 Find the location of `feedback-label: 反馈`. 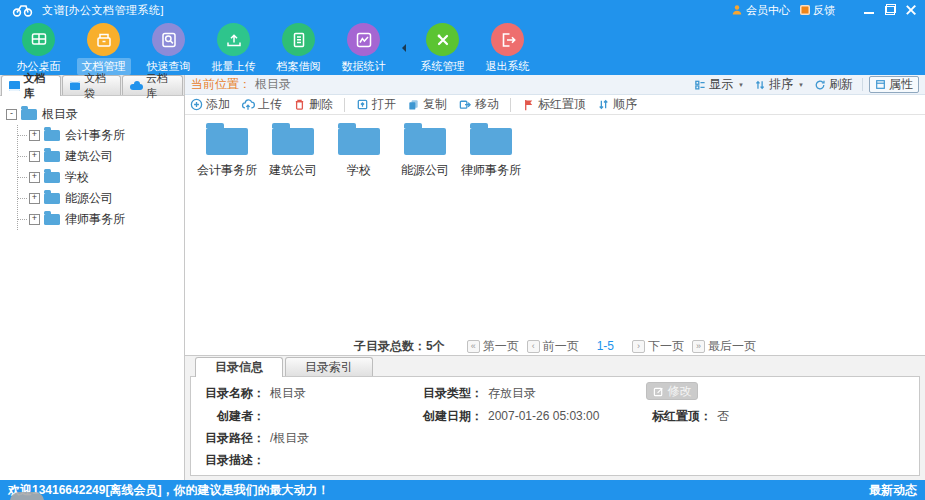

feedback-label: 反馈 is located at coordinates (824, 10).